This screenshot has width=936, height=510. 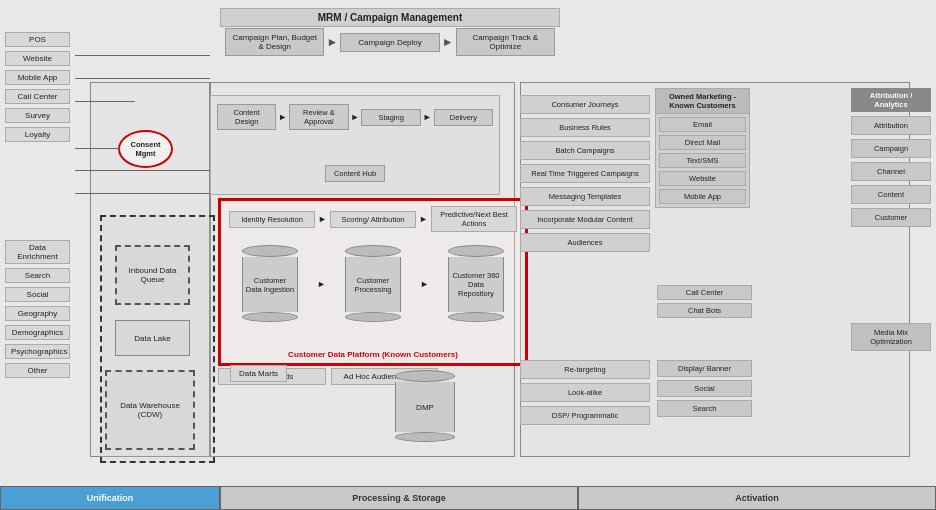 What do you see at coordinates (891, 158) in the screenshot?
I see `right-analytics: Attribution / Analytics Attribution Camp…` at bounding box center [891, 158].